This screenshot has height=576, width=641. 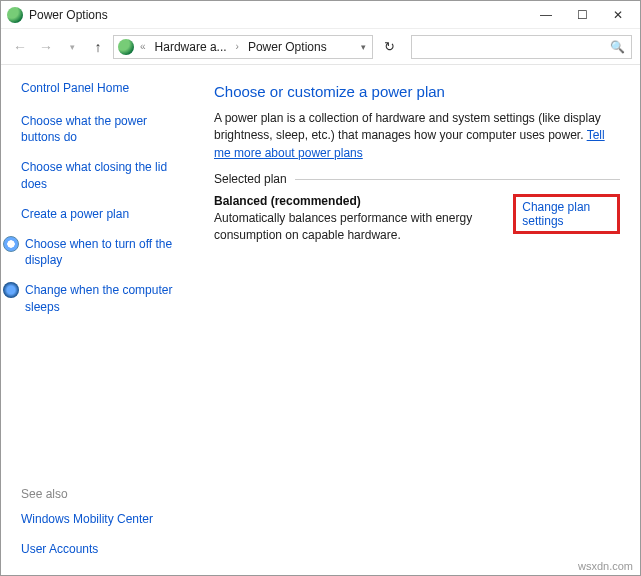 What do you see at coordinates (11, 244) in the screenshot?
I see `clock-icon` at bounding box center [11, 244].